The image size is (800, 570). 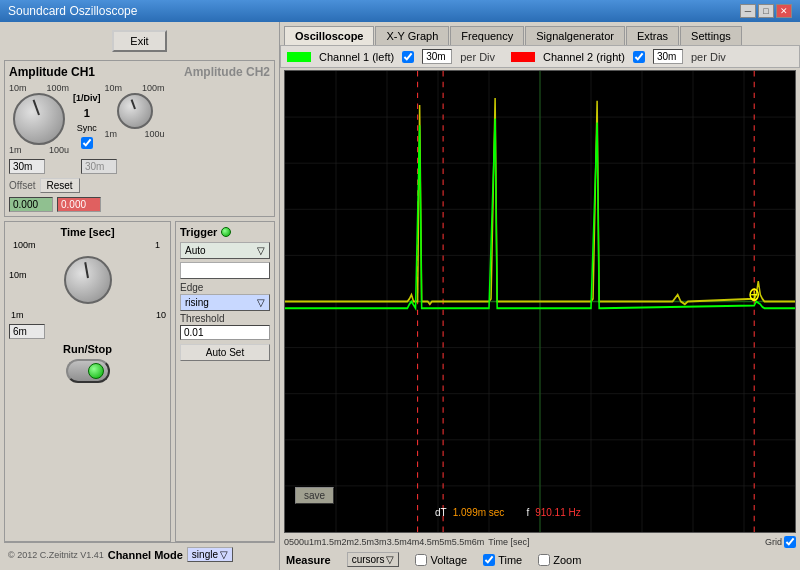 I want to click on amplitude-ch1-label: Amplitude CH1, so click(x=52, y=72).